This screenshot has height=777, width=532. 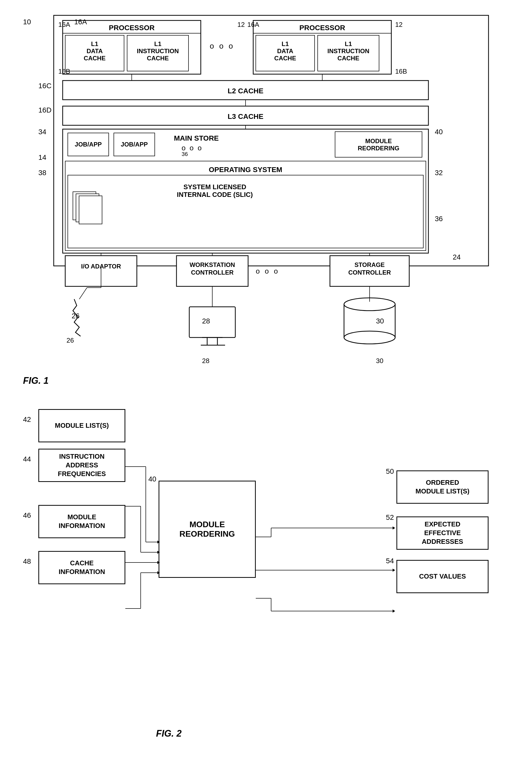 I want to click on svg-text: MAIN STORE, so click(x=196, y=138).